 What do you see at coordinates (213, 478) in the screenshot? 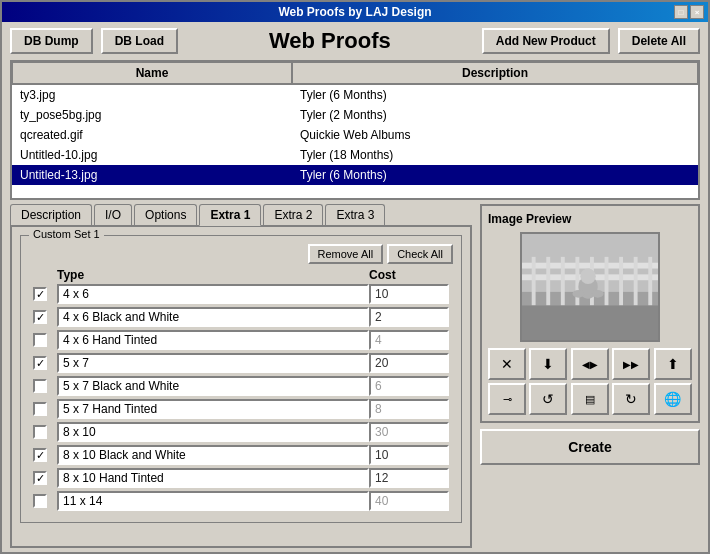
I see `product-name: 8 x 10 Hand Tinted` at bounding box center [213, 478].